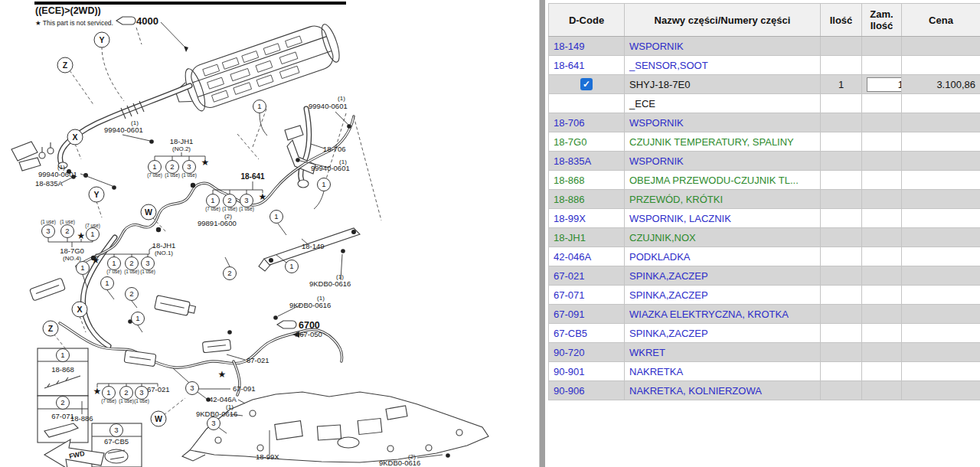 The width and height of the screenshot is (980, 467). I want to click on dcode-link: 67-CB5, so click(586, 334).